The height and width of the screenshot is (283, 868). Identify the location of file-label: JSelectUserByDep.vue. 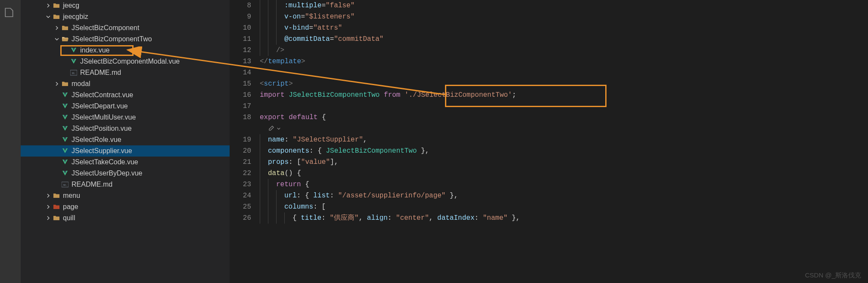
(107, 173).